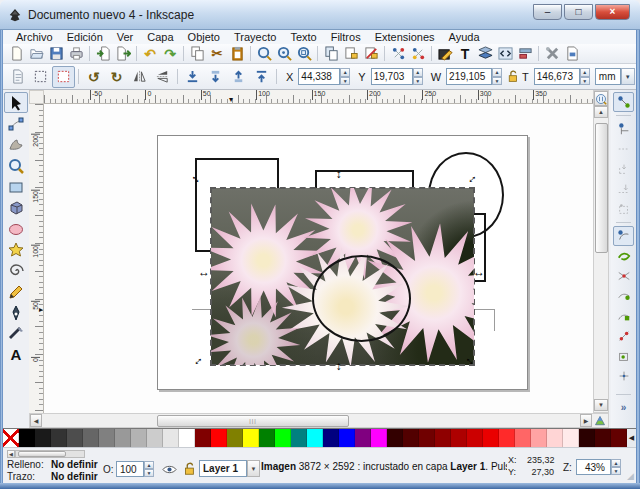 Image resolution: width=640 pixels, height=489 pixels. I want to click on copy-icon, so click(197, 54).